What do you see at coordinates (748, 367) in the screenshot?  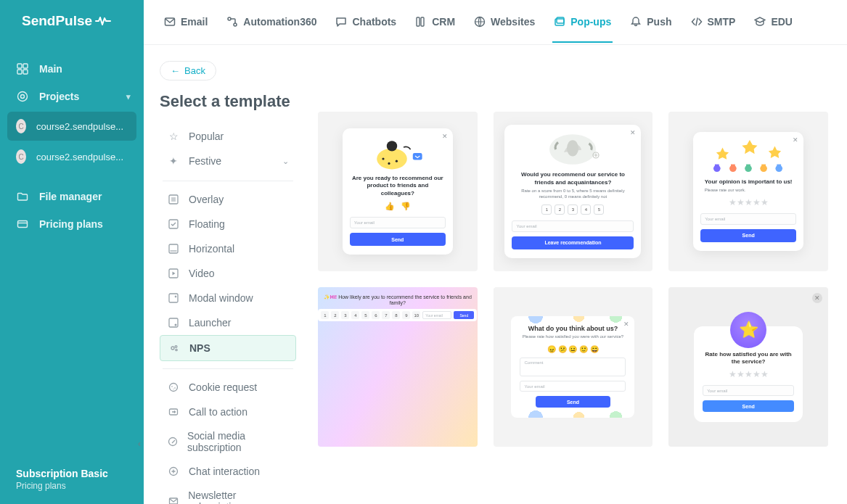 I see `template-card-6: ✕ ⭐ Rate how satisfied you are with the …` at bounding box center [748, 367].